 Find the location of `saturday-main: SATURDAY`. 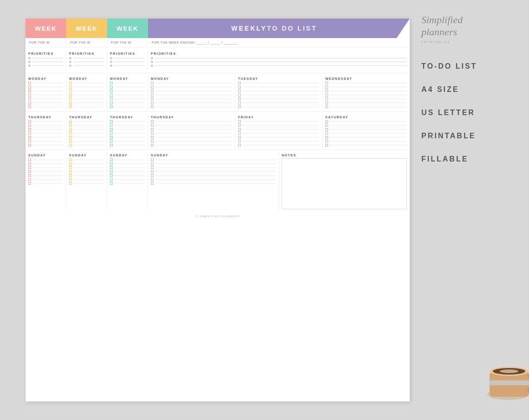

saturday-main: SATURDAY is located at coordinates (366, 132).